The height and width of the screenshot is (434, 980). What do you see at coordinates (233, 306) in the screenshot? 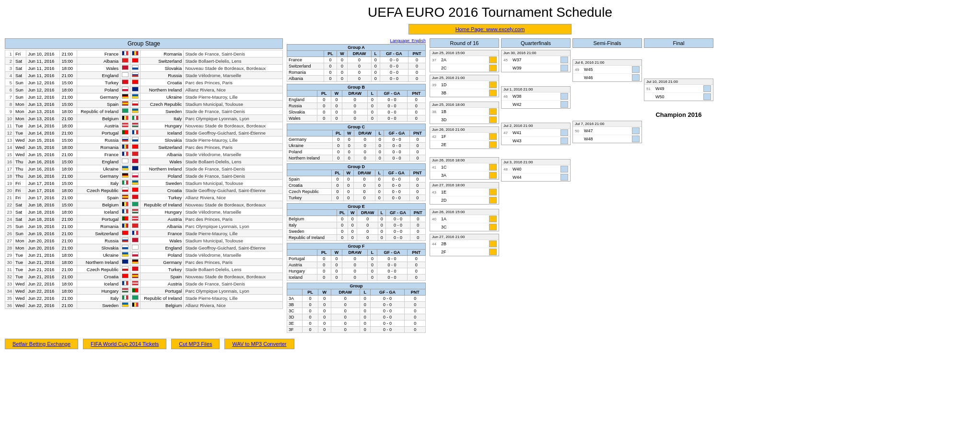
I see `match-venue: Allianz Riviera, Nice` at bounding box center [233, 306].